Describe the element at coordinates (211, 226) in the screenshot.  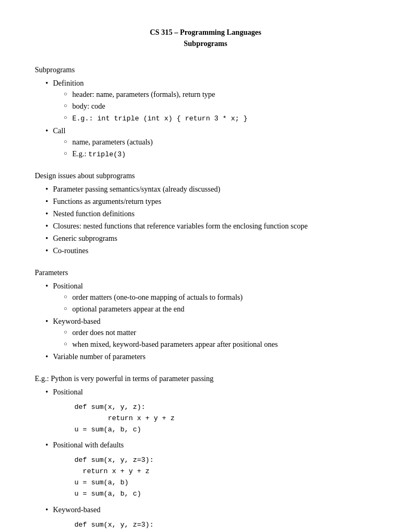
I see `list-item: Closures: nested functions that referenc…` at that location.